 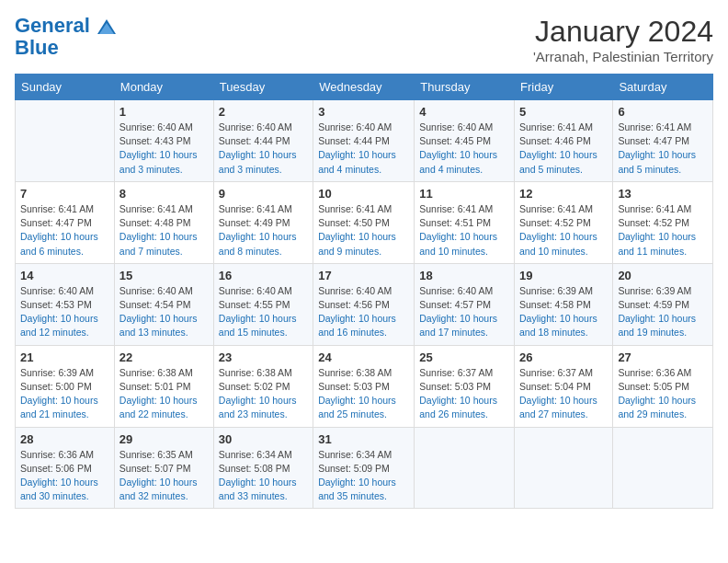 I want to click on day-info: Sunrise: 6:41 AM Sunset: 4:47 PM Dayligh…, so click(x=64, y=230).